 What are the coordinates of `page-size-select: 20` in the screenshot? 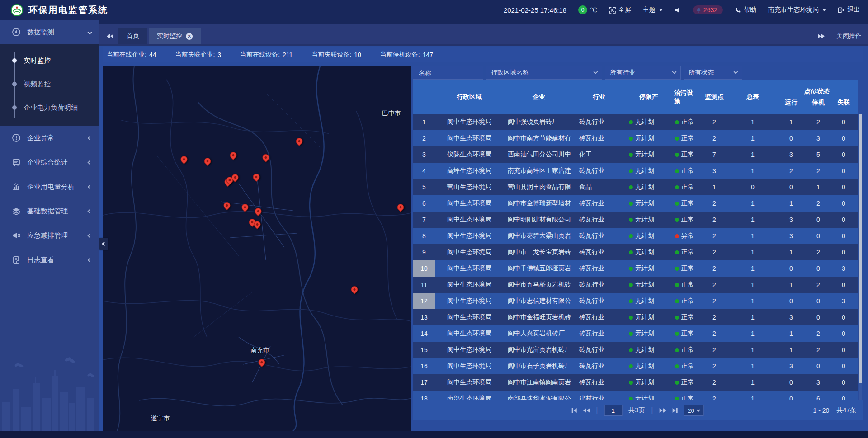 It's located at (693, 410).